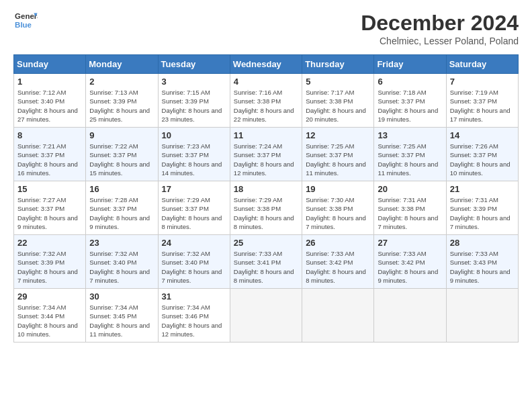 The width and height of the screenshot is (532, 411). I want to click on day-number: 1, so click(50, 82).